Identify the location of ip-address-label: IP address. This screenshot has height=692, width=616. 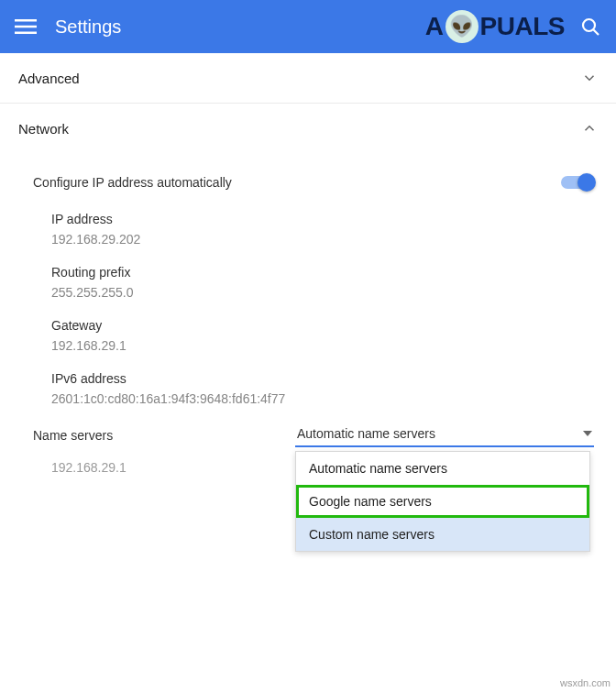
(323, 219).